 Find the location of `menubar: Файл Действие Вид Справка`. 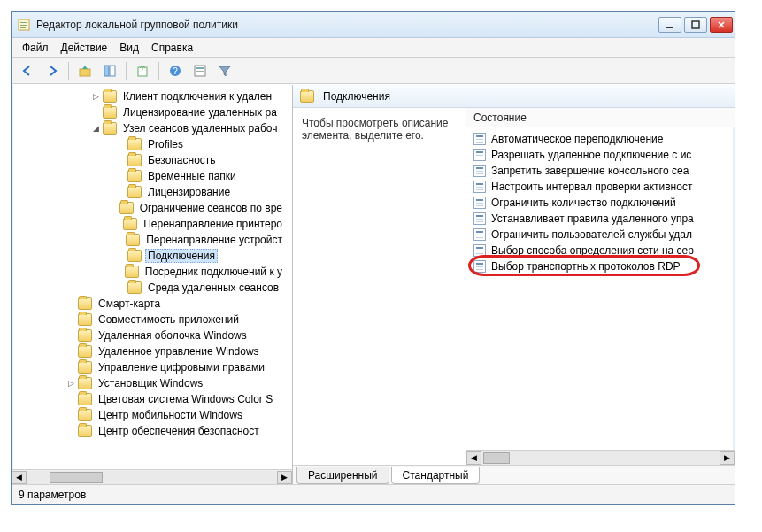

menubar: Файл Действие Вид Справка is located at coordinates (373, 48).